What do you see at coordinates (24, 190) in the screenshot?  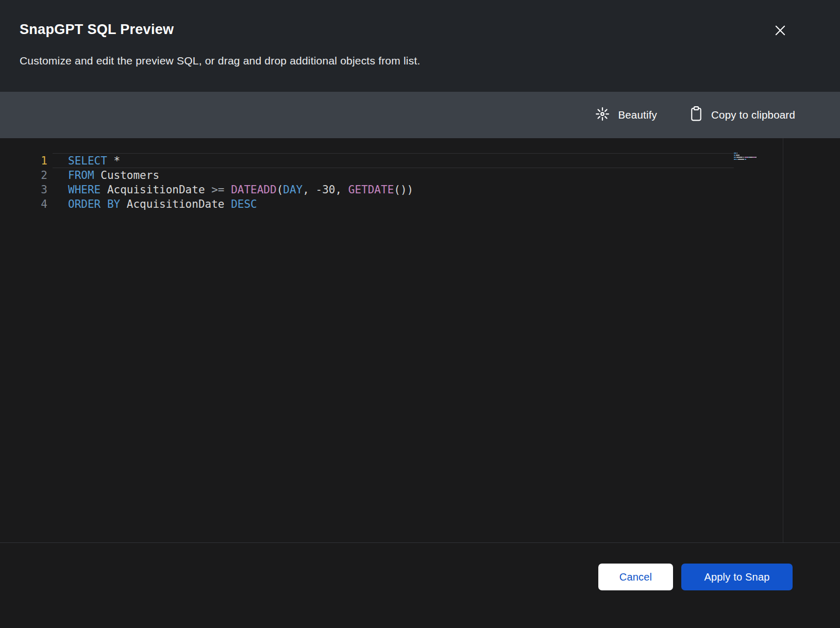 I see `line-number: 3` at bounding box center [24, 190].